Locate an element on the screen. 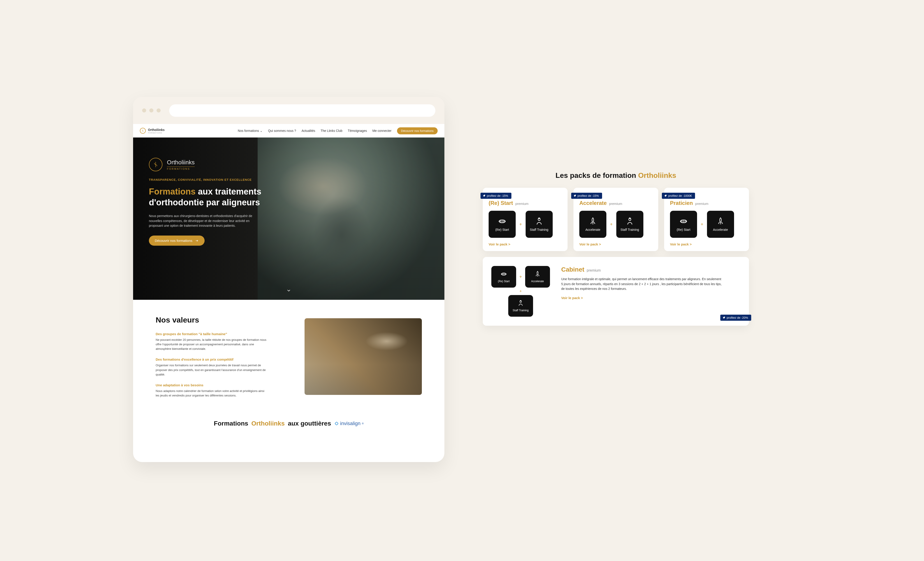 This screenshot has width=924, height=561. logo-subtext: FORMATIONS is located at coordinates (156, 133).